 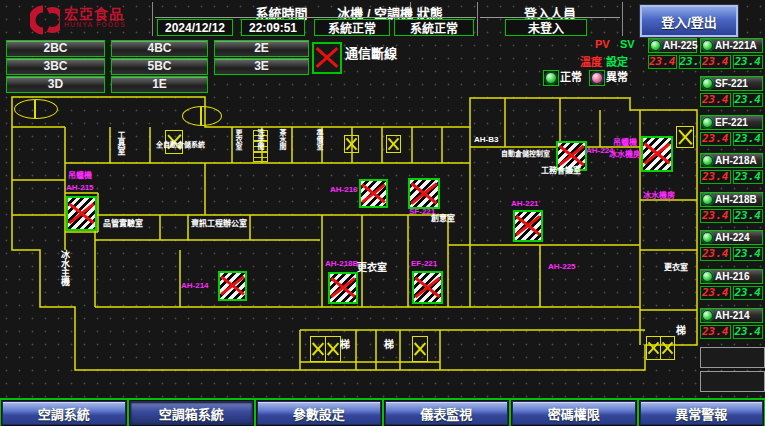 What do you see at coordinates (80, 188) in the screenshot?
I see `equipment-label: AH-215` at bounding box center [80, 188].